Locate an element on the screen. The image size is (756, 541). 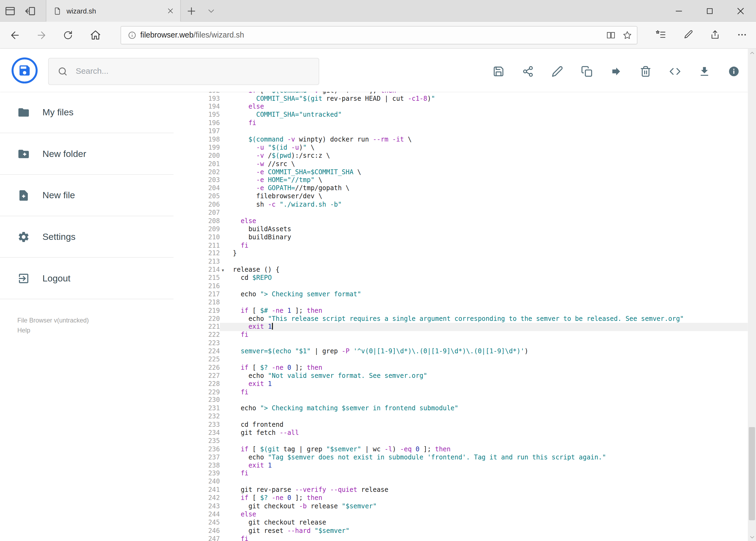
copy-button is located at coordinates (587, 71).